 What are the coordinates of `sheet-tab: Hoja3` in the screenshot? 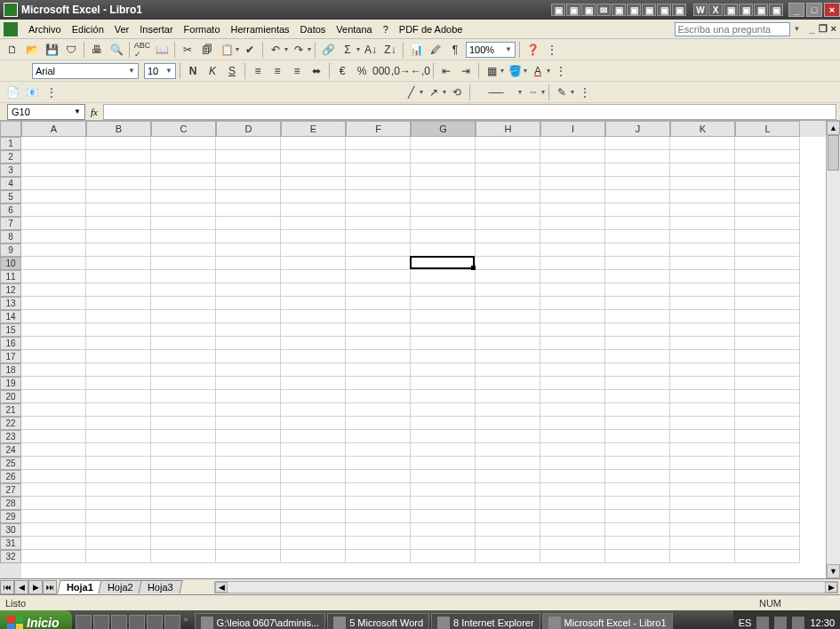 It's located at (160, 586).